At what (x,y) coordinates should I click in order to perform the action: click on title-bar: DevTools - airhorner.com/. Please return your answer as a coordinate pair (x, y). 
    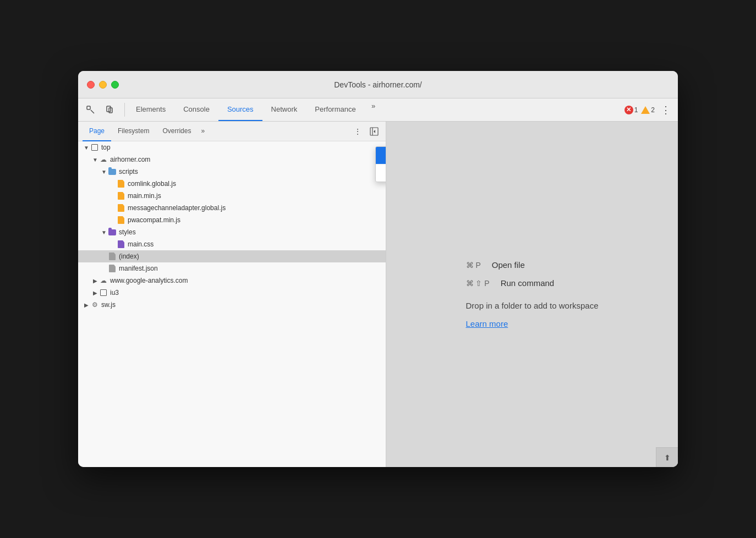
    Looking at the image, I should click on (378, 85).